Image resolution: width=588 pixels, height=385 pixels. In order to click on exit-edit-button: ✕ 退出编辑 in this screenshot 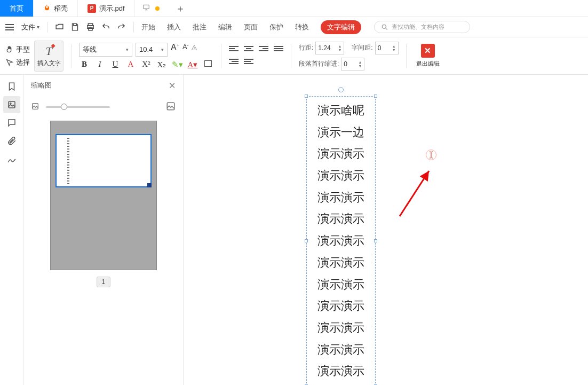, I will do `click(428, 56)`.